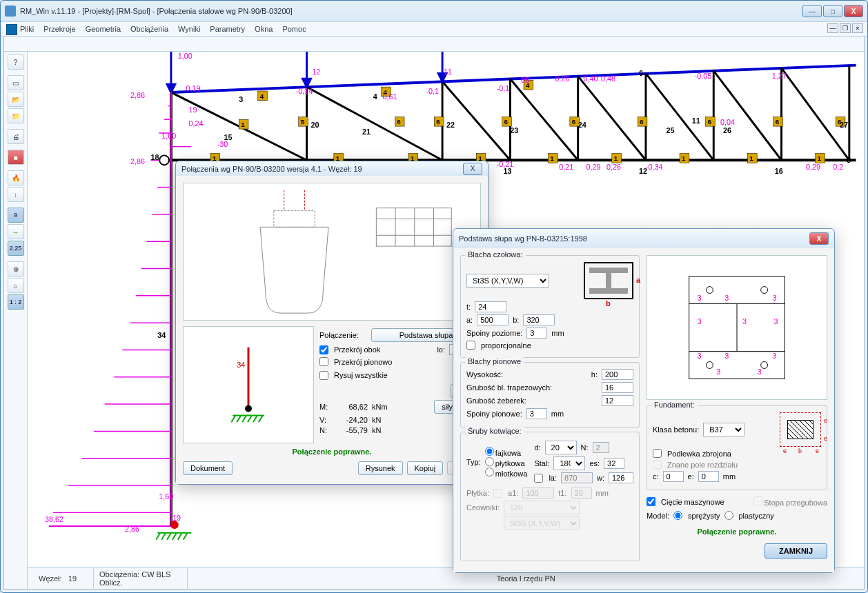 The width and height of the screenshot is (868, 593). What do you see at coordinates (16, 116) in the screenshot?
I see `open2-icon: 📁` at bounding box center [16, 116].